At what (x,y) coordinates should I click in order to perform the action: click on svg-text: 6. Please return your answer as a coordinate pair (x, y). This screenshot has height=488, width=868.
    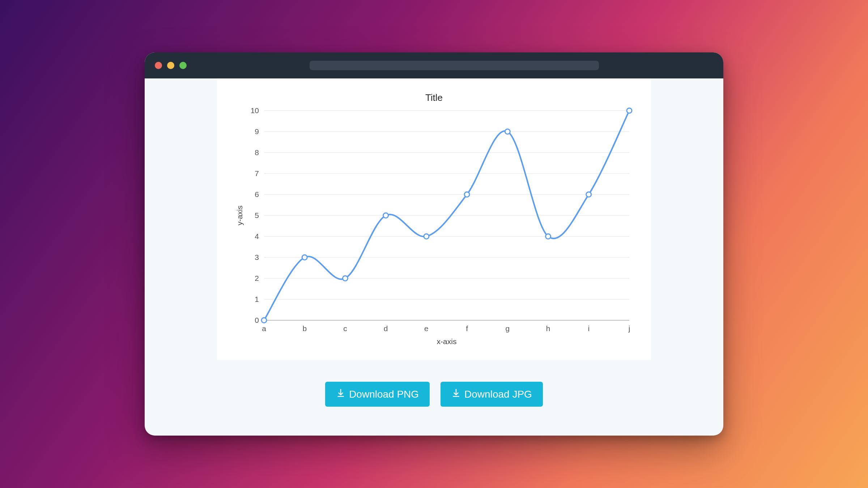
    Looking at the image, I should click on (257, 194).